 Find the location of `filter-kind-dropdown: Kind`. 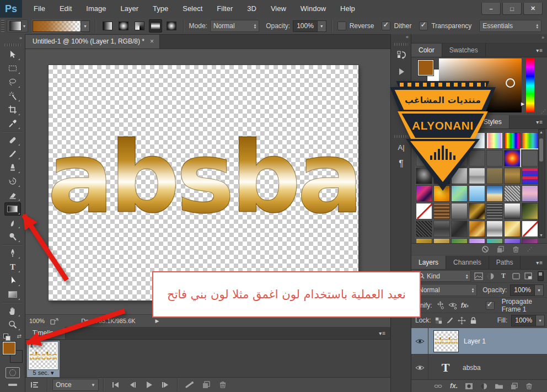

filter-kind-dropdown: Kind is located at coordinates (443, 276).